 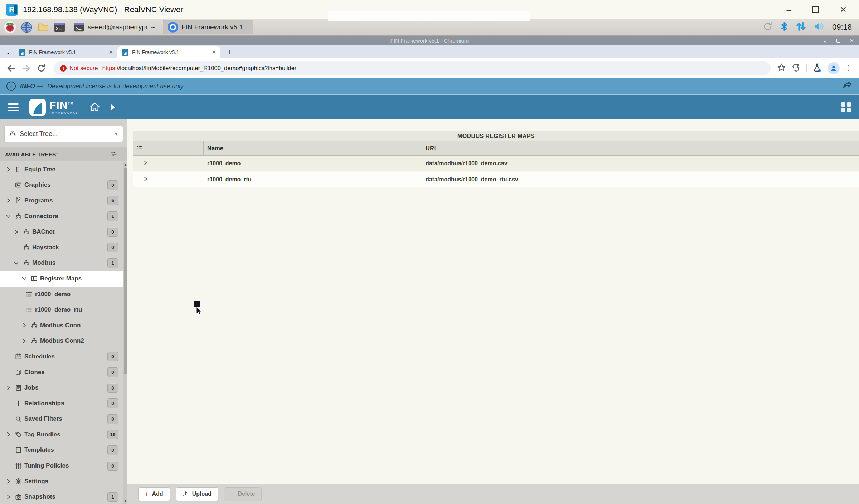 What do you see at coordinates (13, 107) in the screenshot?
I see `hamburger-menu-icon` at bounding box center [13, 107].